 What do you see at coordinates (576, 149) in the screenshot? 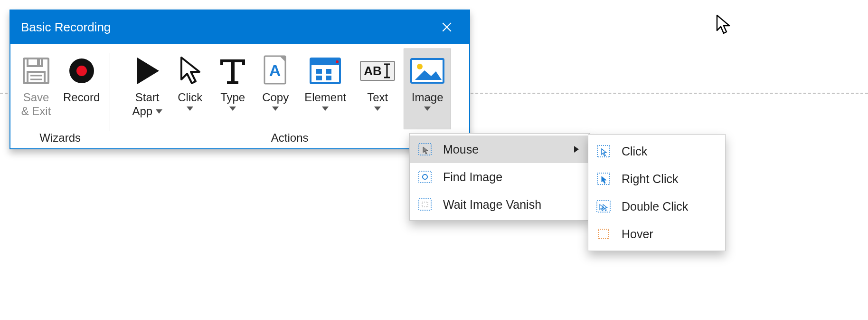
I see `submenu-arrow-icon` at bounding box center [576, 149].